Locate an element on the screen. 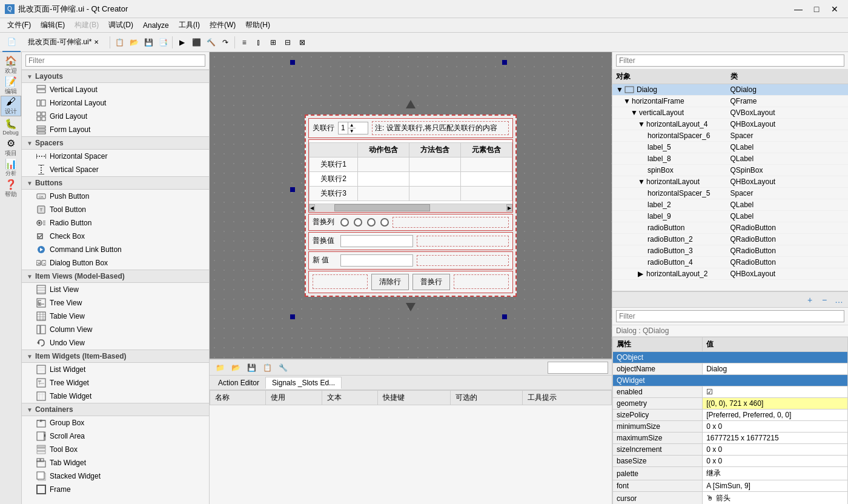 This screenshot has width=848, height=504. sidebar-item-grid-layout: Grid Layout is located at coordinates (115, 116).